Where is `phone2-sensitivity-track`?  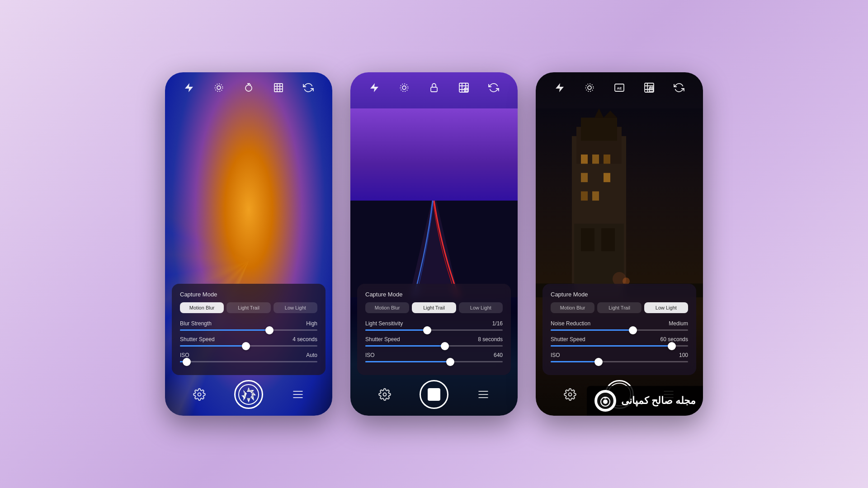
phone2-sensitivity-track is located at coordinates (434, 330).